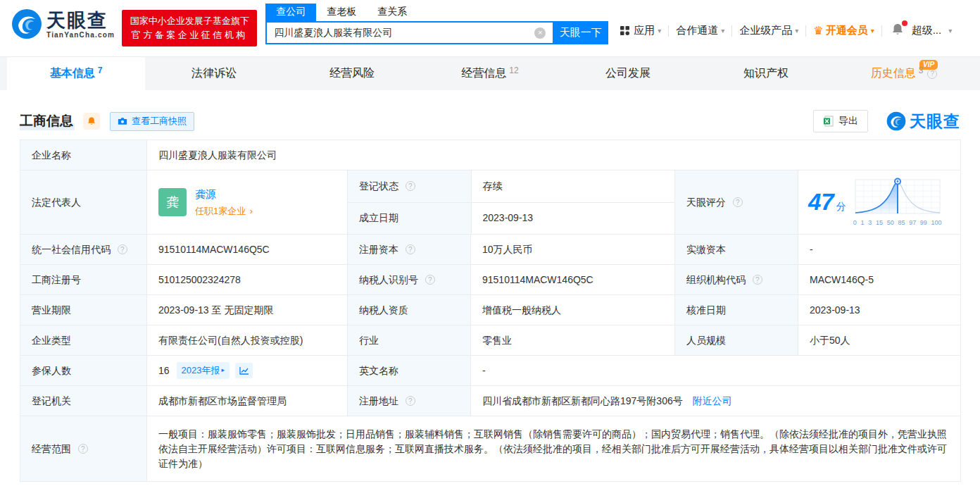 The height and width of the screenshot is (491, 980). What do you see at coordinates (573, 249) in the screenshot?
I see `value-reg-capital: 10万人民币` at bounding box center [573, 249].